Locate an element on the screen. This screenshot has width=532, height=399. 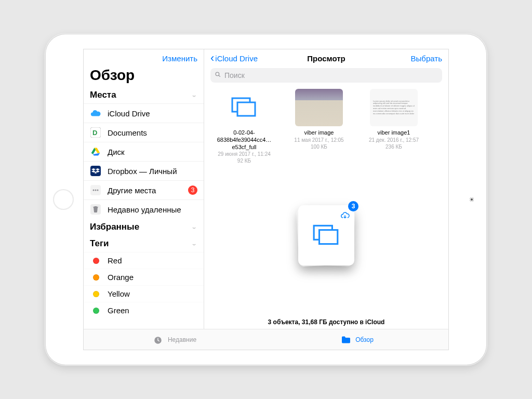
search-field: Поиск is located at coordinates (326, 75).